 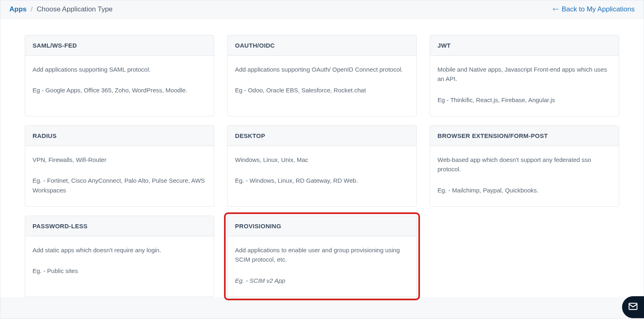 What do you see at coordinates (524, 100) in the screenshot?
I see `card-example: Eg - Thinkific, React.js, Firebase, Angu…` at bounding box center [524, 100].